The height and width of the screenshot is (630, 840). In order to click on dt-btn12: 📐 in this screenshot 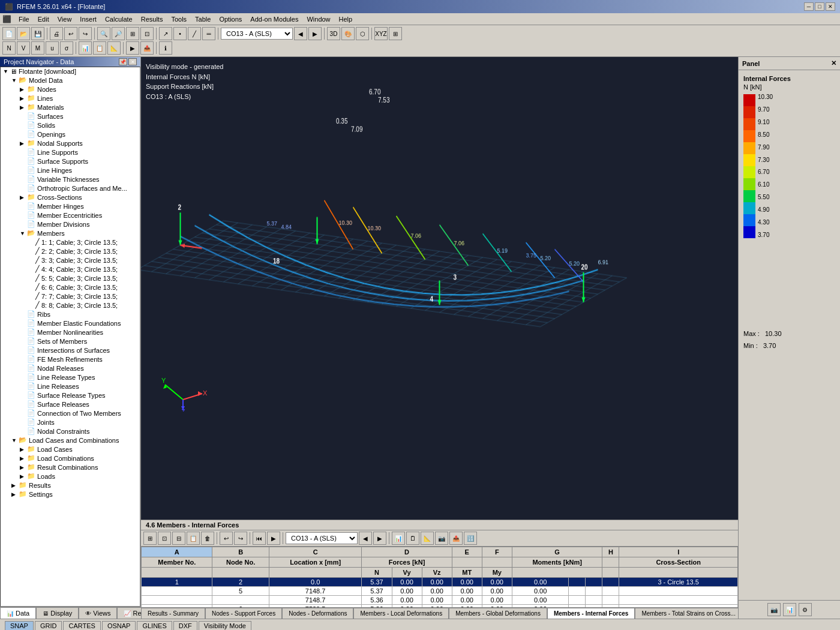, I will do `click(427, 538)`.